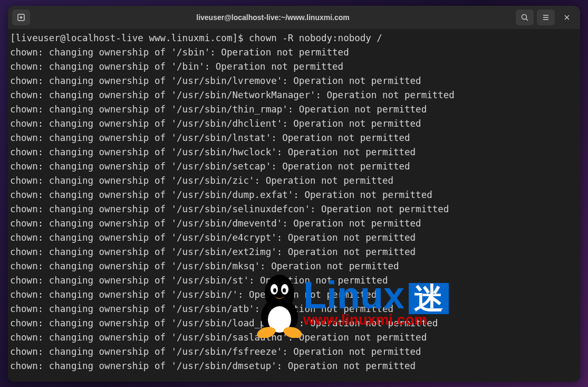  I want to click on menu-button, so click(546, 17).